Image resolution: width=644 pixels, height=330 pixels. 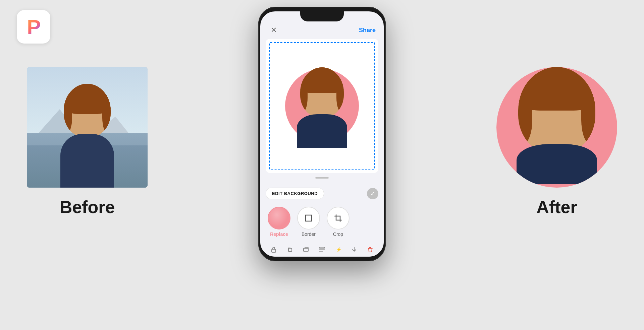 What do you see at coordinates (87, 207) in the screenshot?
I see `before-label: Before` at bounding box center [87, 207].